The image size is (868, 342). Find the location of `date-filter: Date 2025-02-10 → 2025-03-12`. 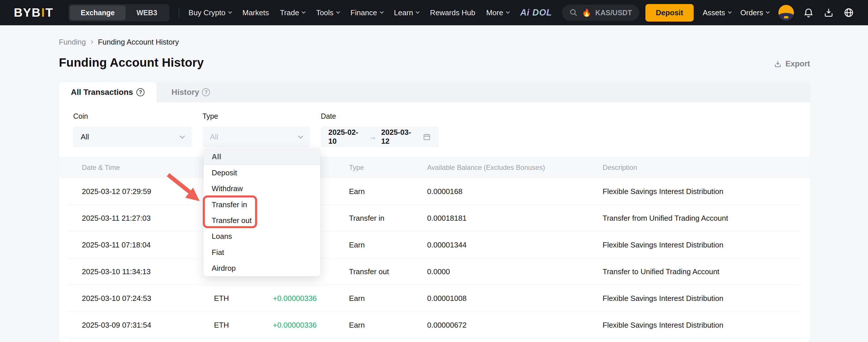

date-filter: Date 2025-02-10 → 2025-03-12 is located at coordinates (380, 130).